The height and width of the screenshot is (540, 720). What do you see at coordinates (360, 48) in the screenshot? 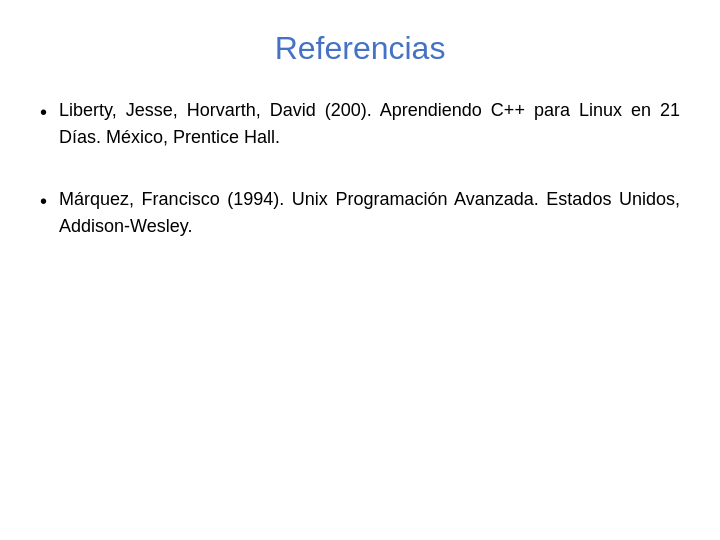
I see `page-title: Referencias` at bounding box center [360, 48].